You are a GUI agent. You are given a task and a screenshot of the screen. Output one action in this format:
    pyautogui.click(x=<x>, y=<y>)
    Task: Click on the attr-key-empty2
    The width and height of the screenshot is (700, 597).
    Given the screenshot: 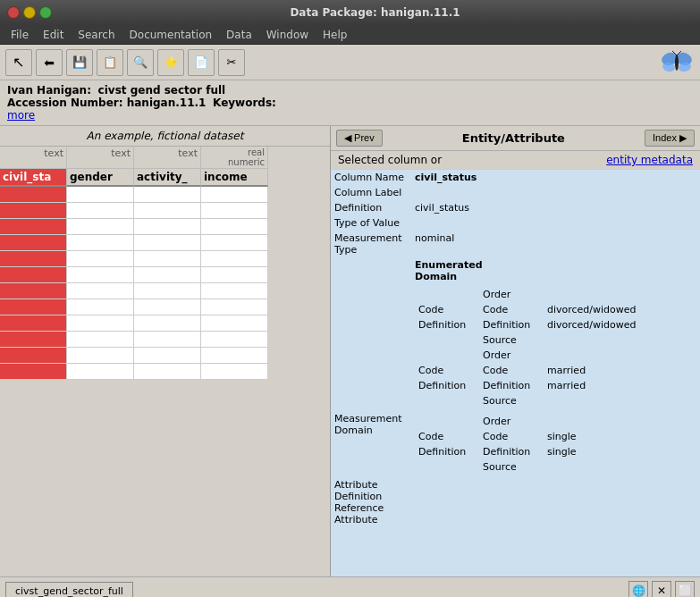 What is the action you would take?
    pyautogui.click(x=371, y=348)
    